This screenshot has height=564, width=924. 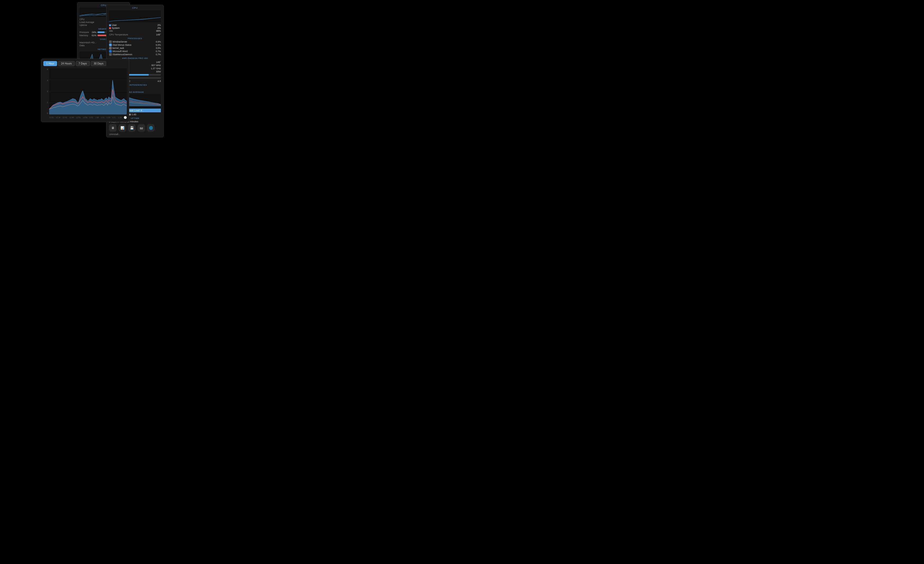 I want to click on pressure-bar-fill, so click(x=101, y=32).